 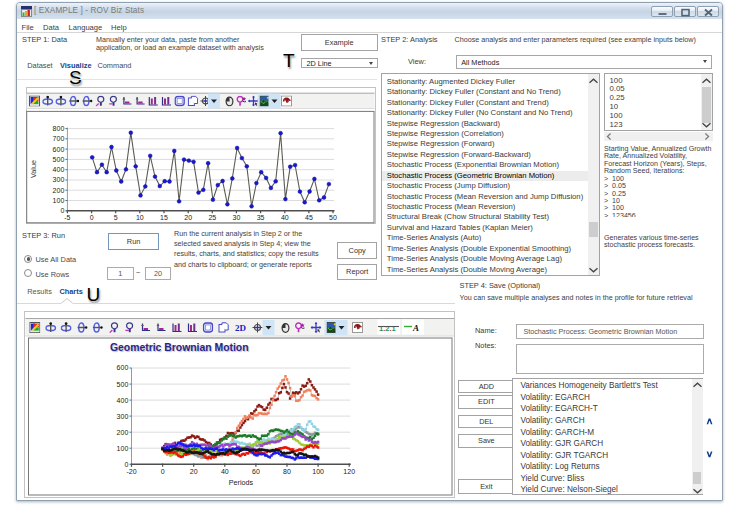 I want to click on svg-text: 600, so click(x=59, y=150).